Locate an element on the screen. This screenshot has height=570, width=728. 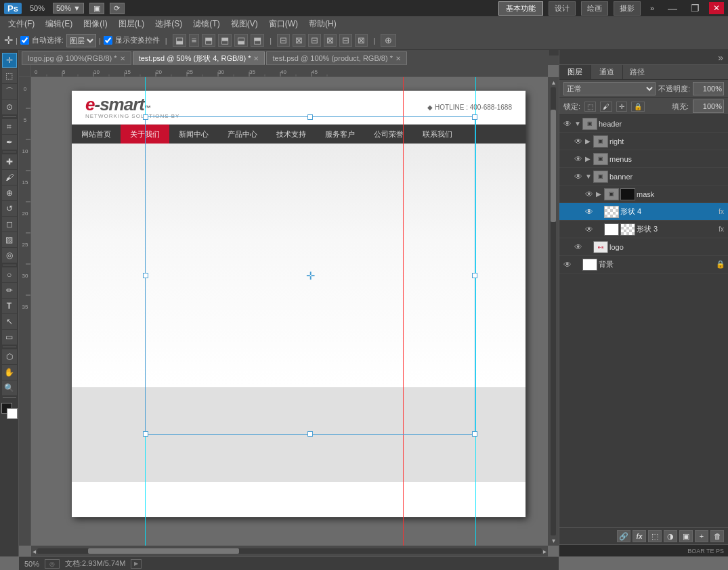
eye-menus: 👁 is located at coordinates (578, 159).